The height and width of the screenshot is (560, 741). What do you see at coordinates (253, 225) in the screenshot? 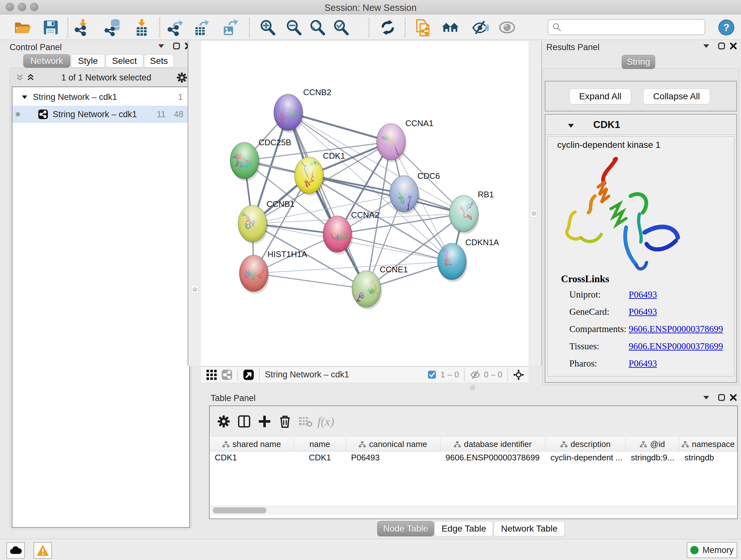
I see `network-node-ccnb1` at bounding box center [253, 225].